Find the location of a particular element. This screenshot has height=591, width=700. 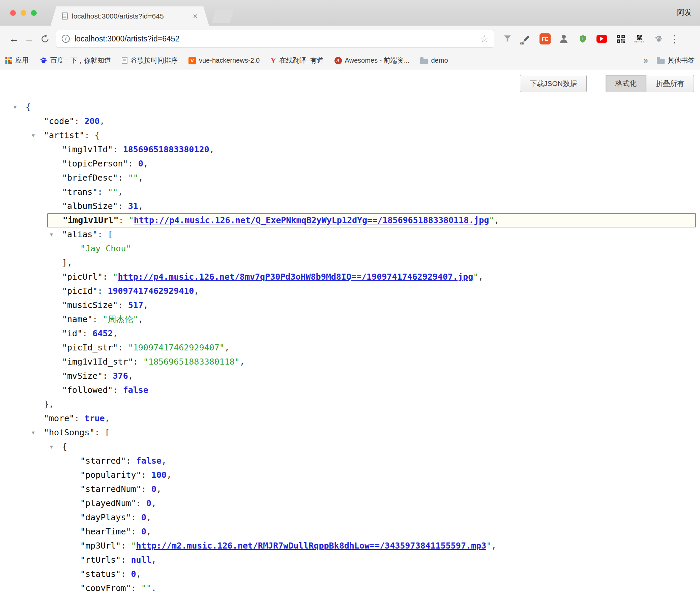

forward-button: → is located at coordinates (29, 39).